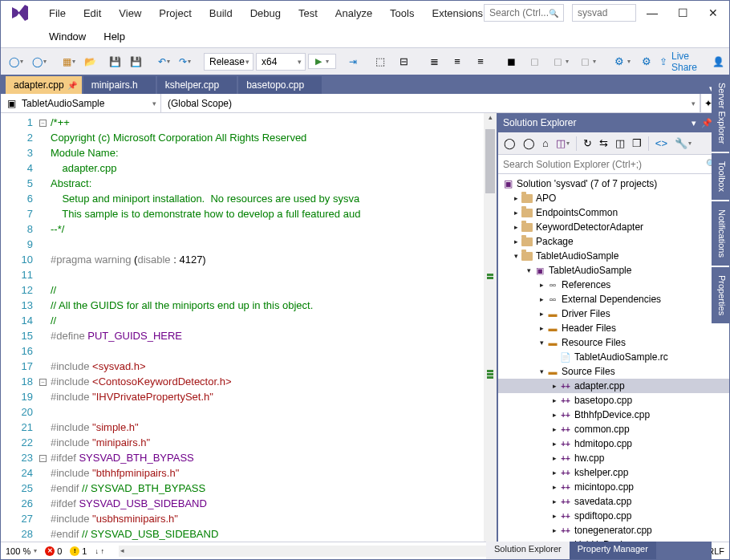  What do you see at coordinates (603, 143) in the screenshot?
I see `se-collapse-icon: ⇆` at bounding box center [603, 143].